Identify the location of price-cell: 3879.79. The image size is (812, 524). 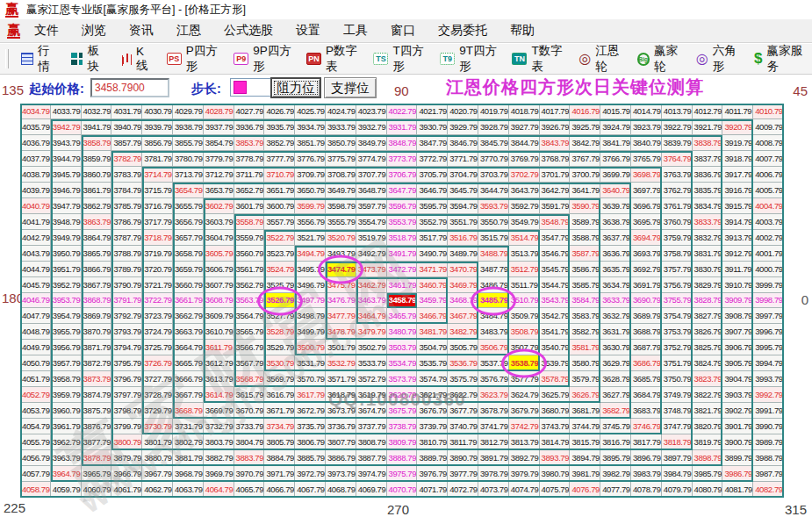
(126, 458).